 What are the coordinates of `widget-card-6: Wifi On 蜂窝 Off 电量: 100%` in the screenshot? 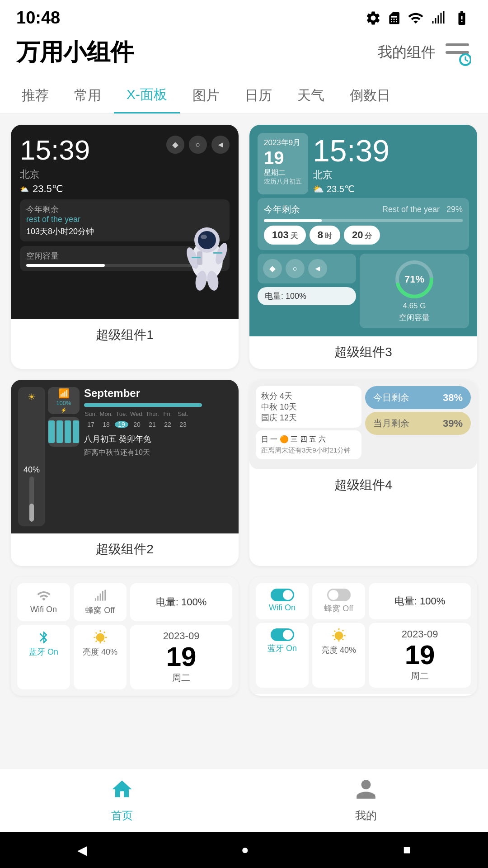 It's located at (363, 637).